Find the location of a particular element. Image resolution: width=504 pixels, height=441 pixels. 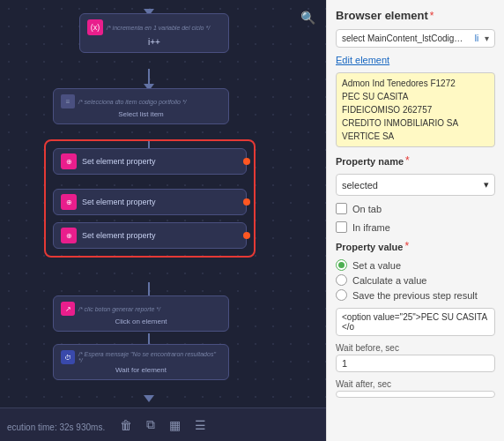

group-icon: ▦ is located at coordinates (174, 425).